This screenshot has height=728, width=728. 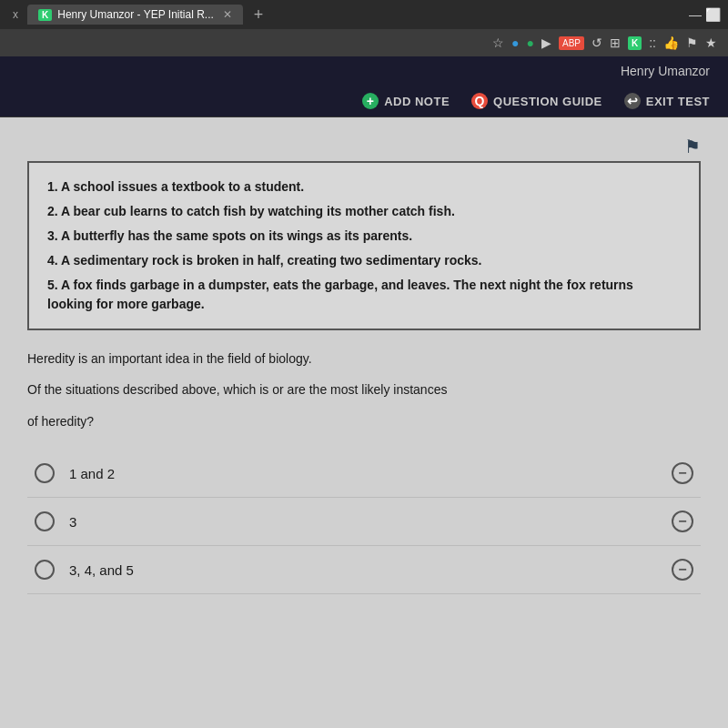 What do you see at coordinates (364, 187) in the screenshot?
I see `question-item-1: 1. A school issues a textbook to a stude…` at bounding box center [364, 187].